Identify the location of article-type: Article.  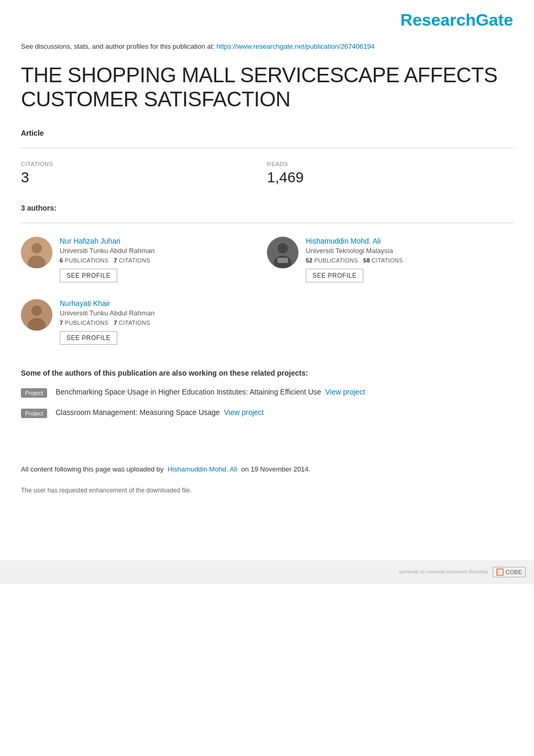
(267, 129).